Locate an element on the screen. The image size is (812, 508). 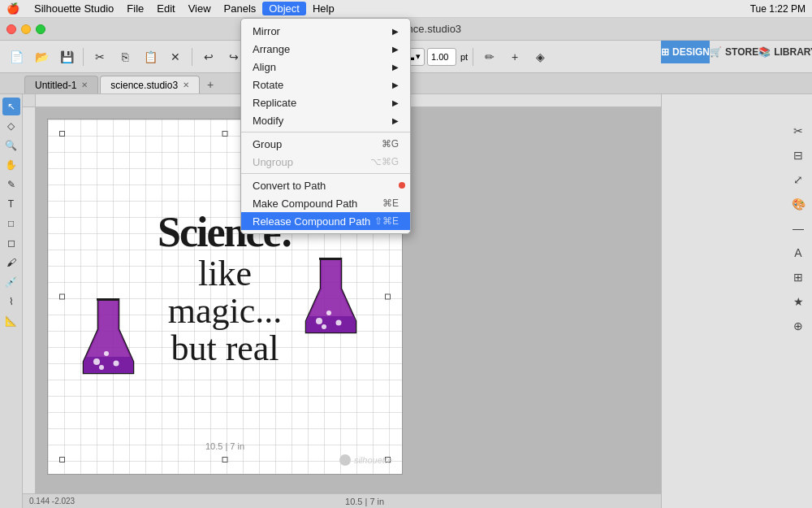
silhouette-watermark-text: silhouette is located at coordinates (374, 460).